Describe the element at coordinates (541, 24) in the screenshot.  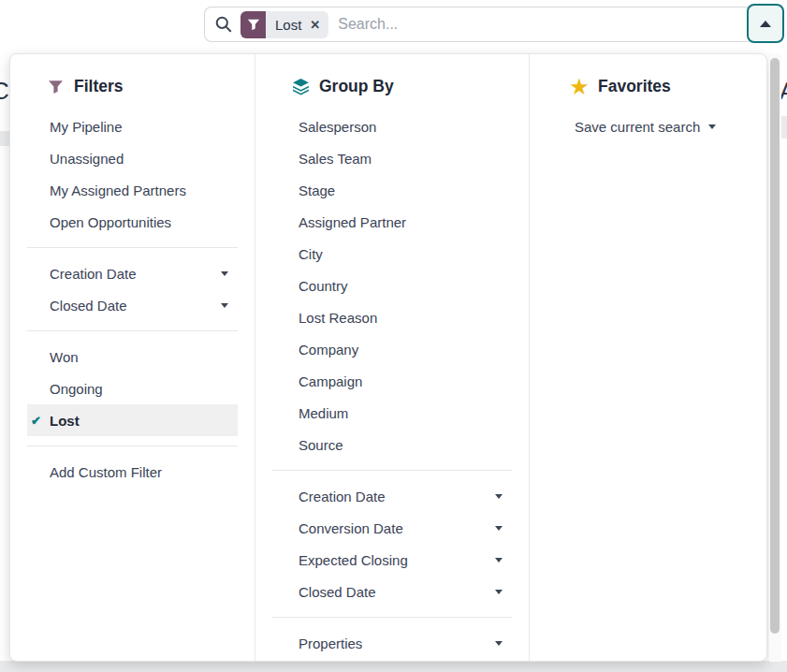
I see `search-input` at that location.